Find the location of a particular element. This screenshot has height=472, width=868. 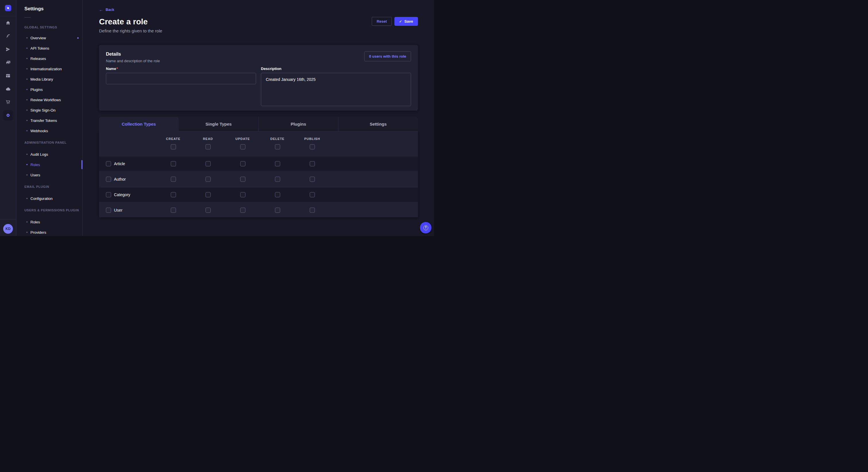

sidebar-item-internationalization: Internationalization is located at coordinates (49, 69).